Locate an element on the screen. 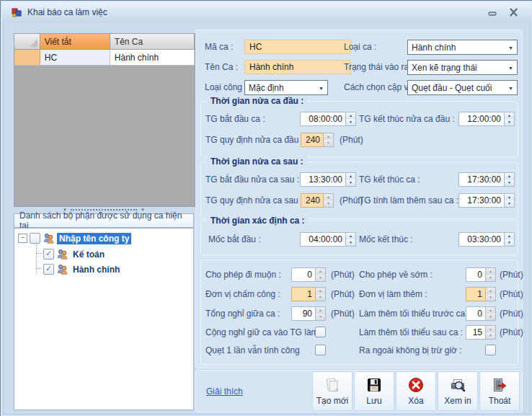 The height and width of the screenshot is (416, 532). collapse-icon: − is located at coordinates (23, 238).